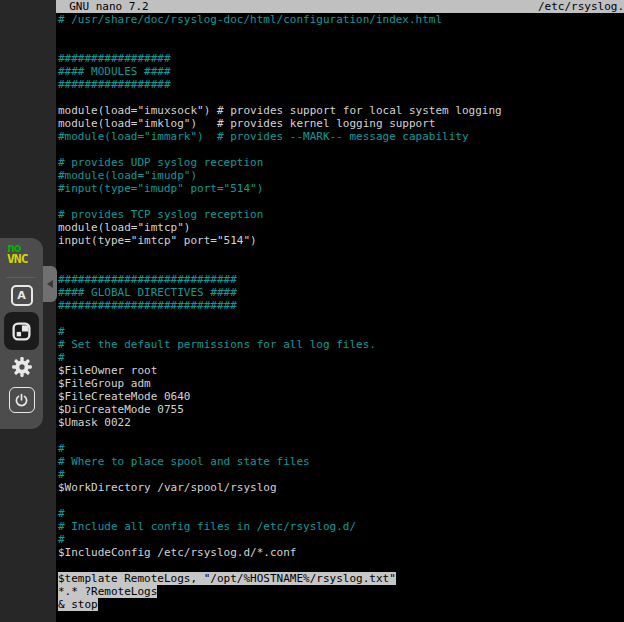 This screenshot has width=624, height=622. Describe the element at coordinates (341, 72) in the screenshot. I see `editor-line: #### MODULES ####` at that location.